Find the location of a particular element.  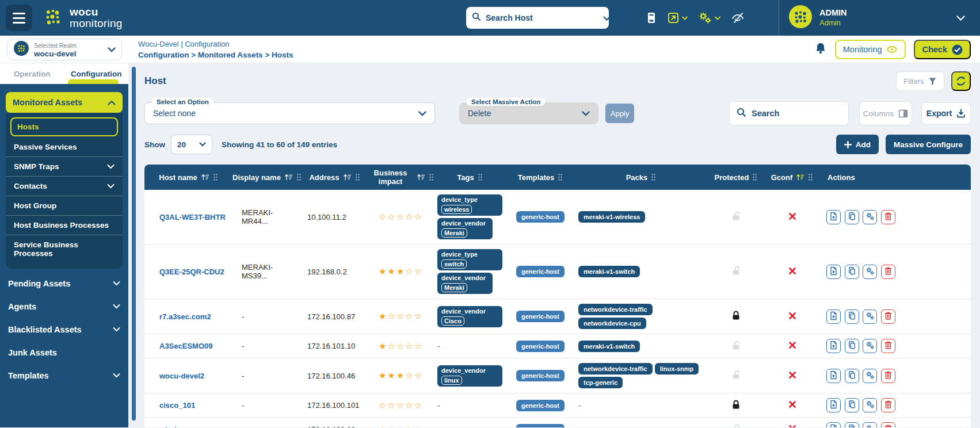

breadcrumb-context: Wocu-Devel | Configuration is located at coordinates (216, 44).